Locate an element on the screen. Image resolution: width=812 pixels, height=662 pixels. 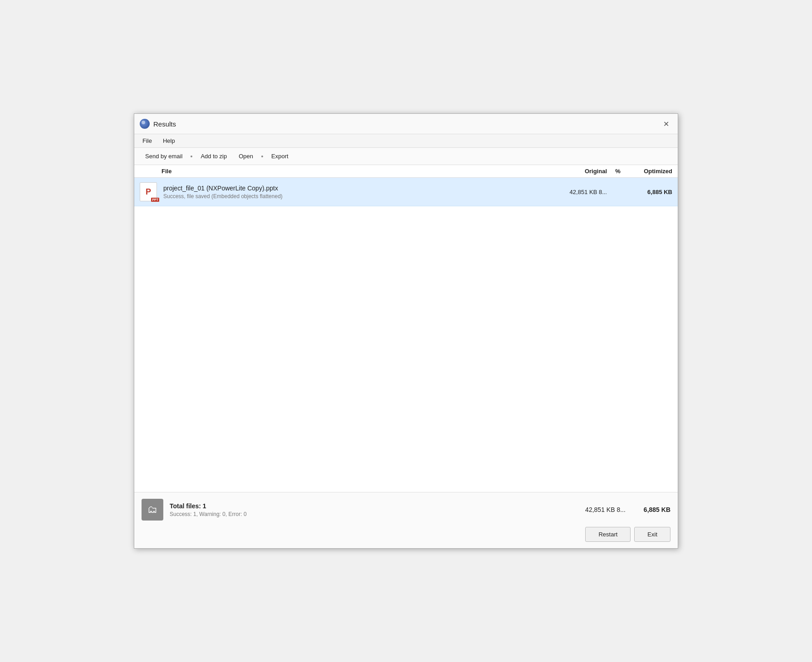
title-bar: Results ✕ is located at coordinates (406, 124).